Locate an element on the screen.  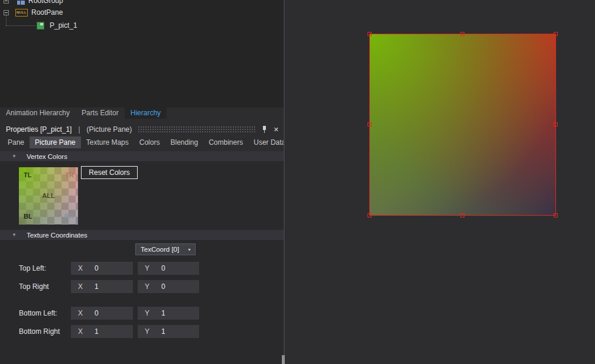
vertex-colors-section: TL TR ALL BL BR Reset Colors is located at coordinates (142, 196).